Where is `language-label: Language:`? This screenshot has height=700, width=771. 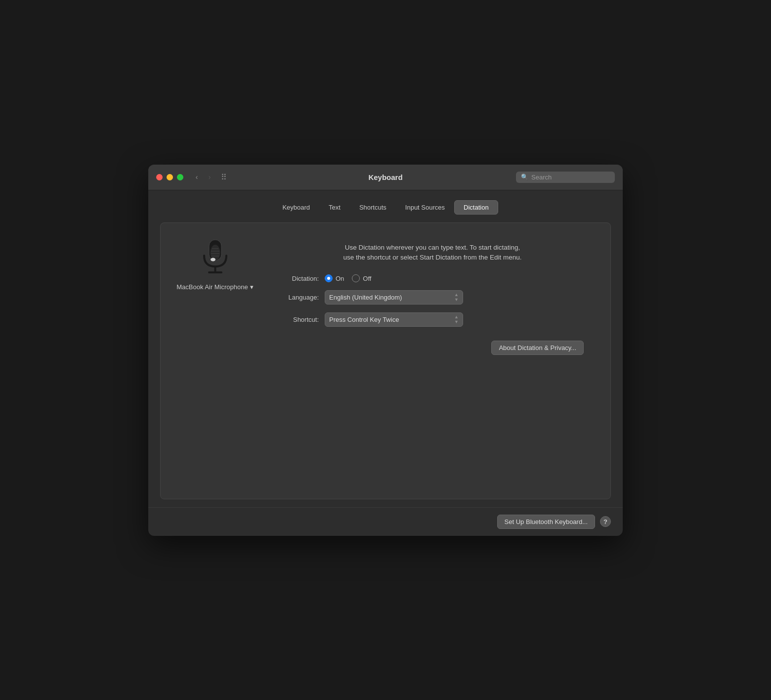 language-label: Language: is located at coordinates (294, 298).